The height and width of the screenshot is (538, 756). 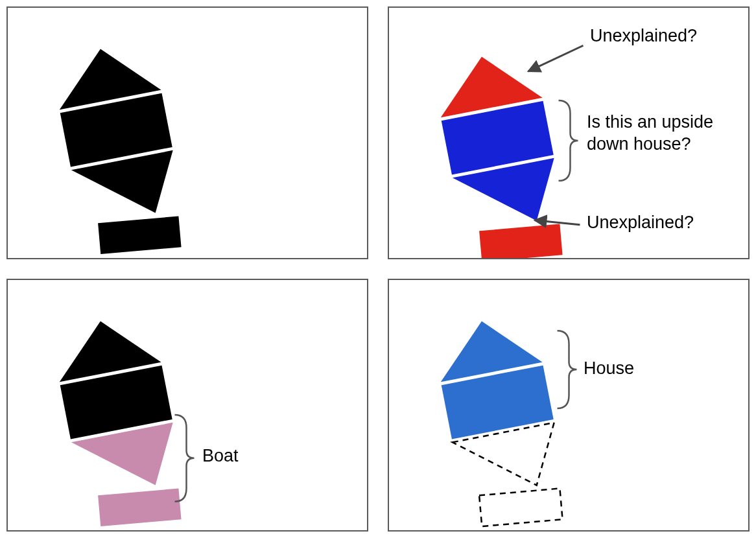 I want to click on label-boat: Boat, so click(x=220, y=456).